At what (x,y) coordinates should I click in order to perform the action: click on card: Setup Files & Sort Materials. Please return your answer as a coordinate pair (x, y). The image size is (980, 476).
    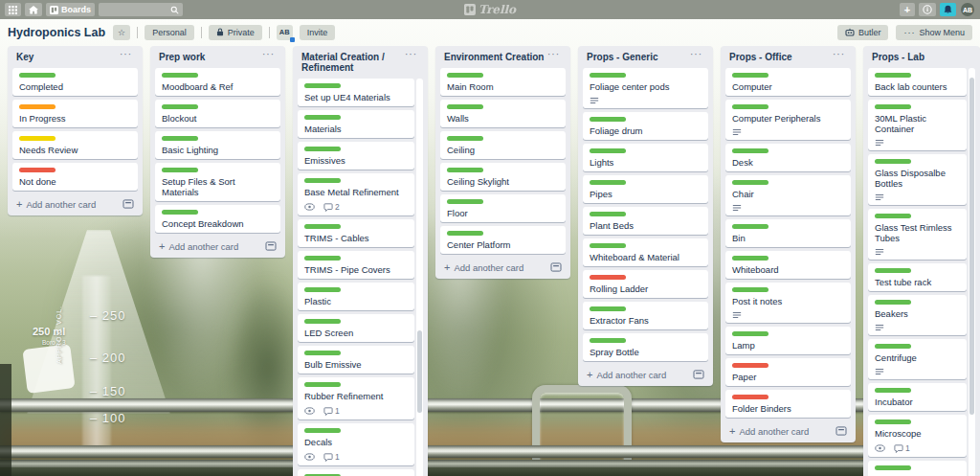
    Looking at the image, I should click on (218, 182).